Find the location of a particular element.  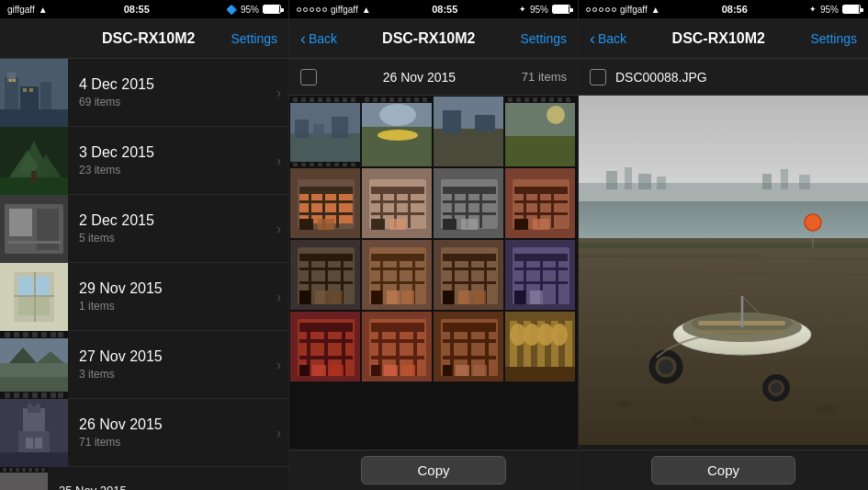

list-item-2: 2 Dec 2015 5 items › is located at coordinates (144, 229).